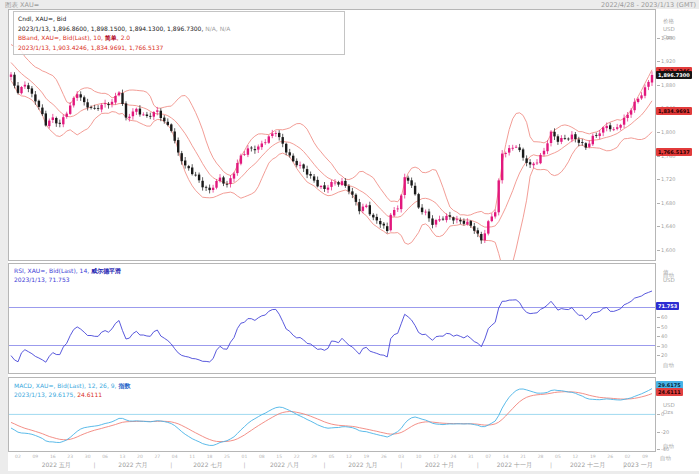  I want to click on time-axis-day-tick: 14, so click(506, 456).